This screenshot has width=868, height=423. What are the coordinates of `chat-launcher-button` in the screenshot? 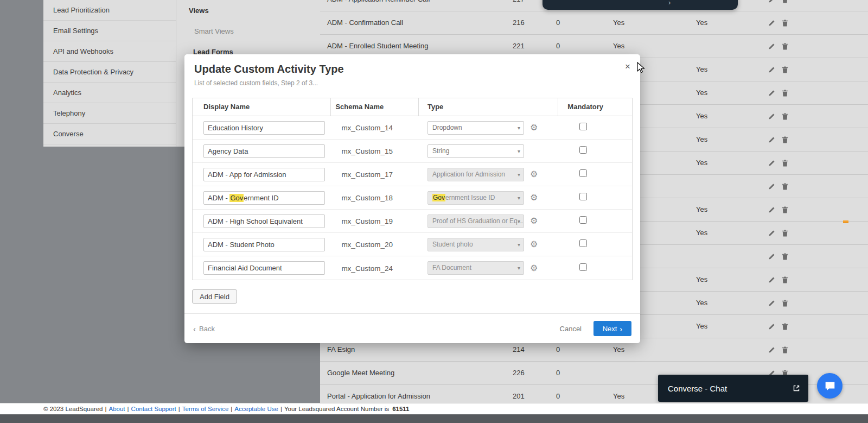 It's located at (830, 386).